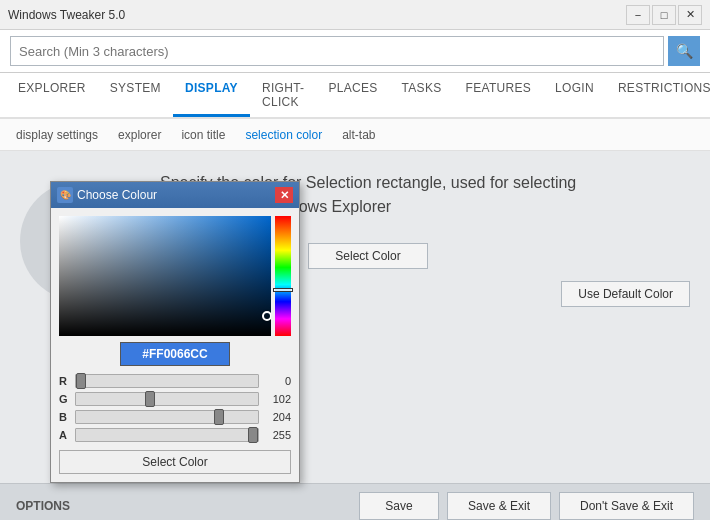 The height and width of the screenshot is (520, 710). I want to click on minimize-button: −, so click(638, 15).